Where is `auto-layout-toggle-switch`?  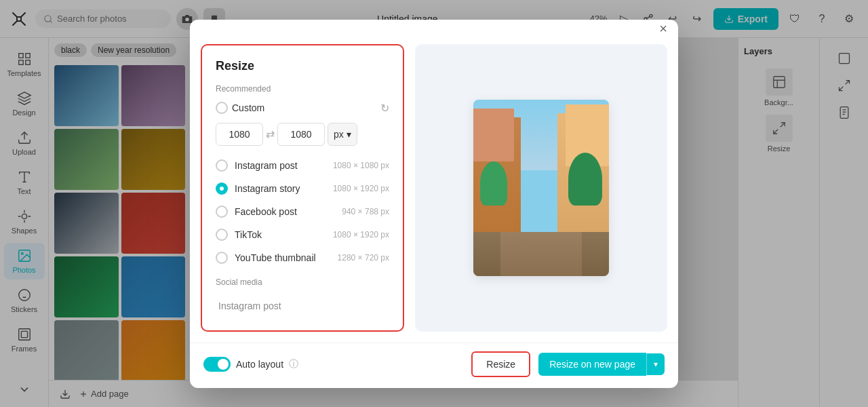
auto-layout-toggle-switch is located at coordinates (217, 364).